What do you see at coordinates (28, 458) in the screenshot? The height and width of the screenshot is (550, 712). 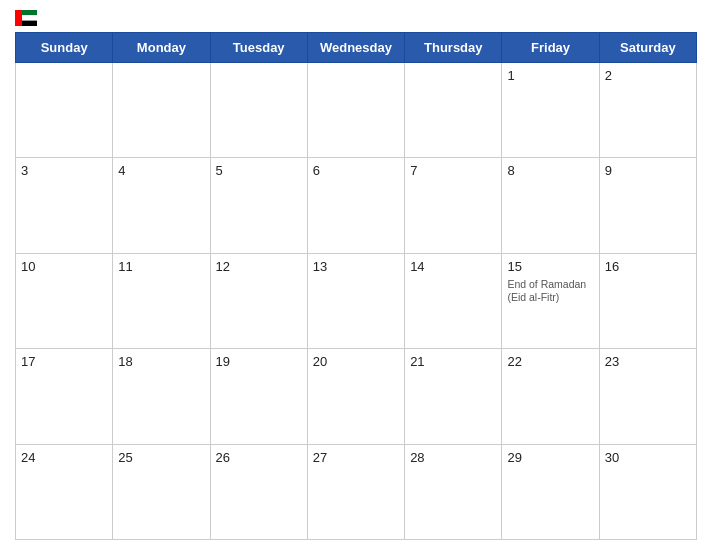 I see `day-number: 24` at bounding box center [28, 458].